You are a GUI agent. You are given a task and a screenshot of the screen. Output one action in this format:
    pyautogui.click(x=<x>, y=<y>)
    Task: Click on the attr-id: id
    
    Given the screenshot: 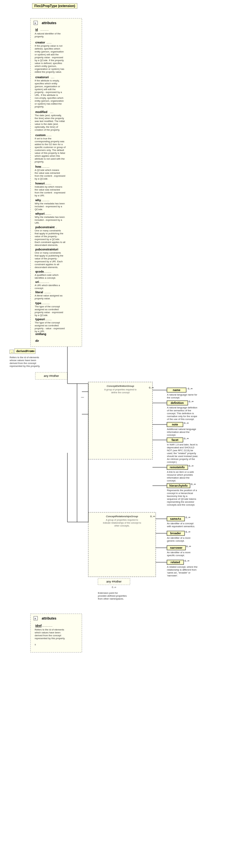 What is the action you would take?
    pyautogui.click(x=37, y=30)
    